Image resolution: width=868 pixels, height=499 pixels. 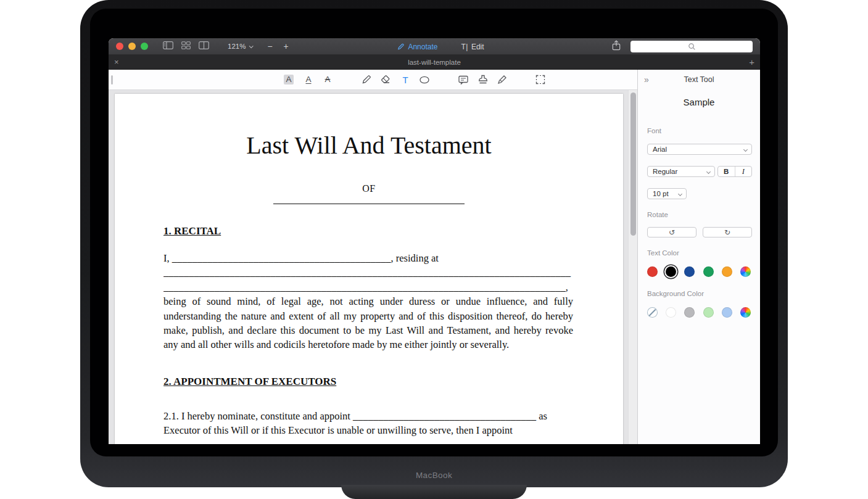 What do you see at coordinates (237, 46) in the screenshot?
I see `zoom-level-dropdown: 121%` at bounding box center [237, 46].